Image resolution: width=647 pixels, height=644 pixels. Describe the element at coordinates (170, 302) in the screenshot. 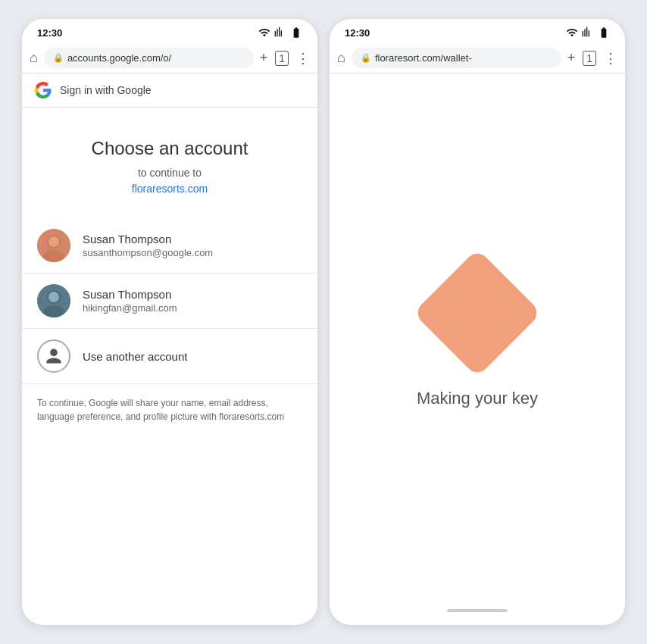

I see `account-item-2: Susan Thompson hikingfan@gmail.com` at that location.